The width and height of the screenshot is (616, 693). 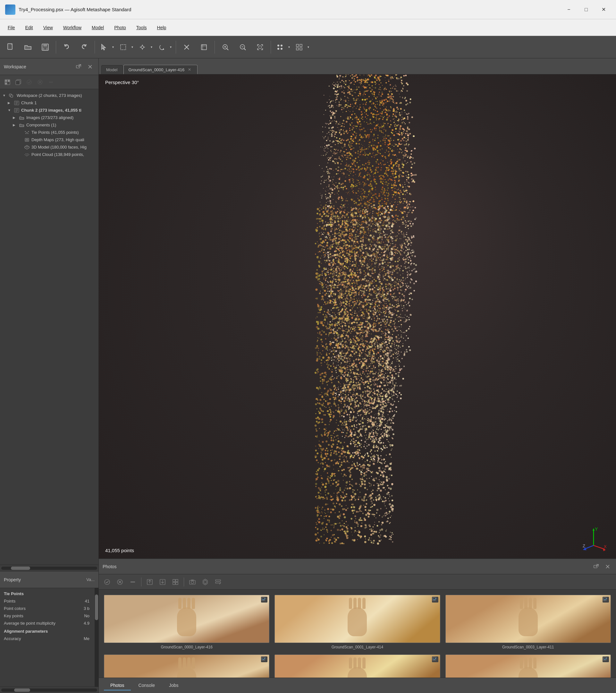 What do you see at coordinates (357, 622) in the screenshot?
I see `photo-item-1: GroundScan_0001_Layer-414` at bounding box center [357, 622].